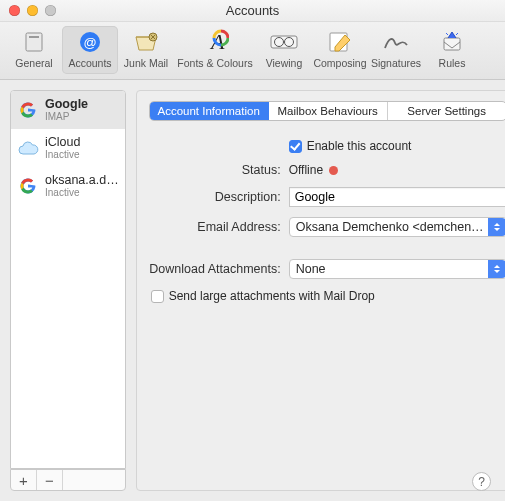 The height and width of the screenshot is (501, 505). Describe the element at coordinates (158, 296) in the screenshot. I see `mail-drop-checkbox` at that location.